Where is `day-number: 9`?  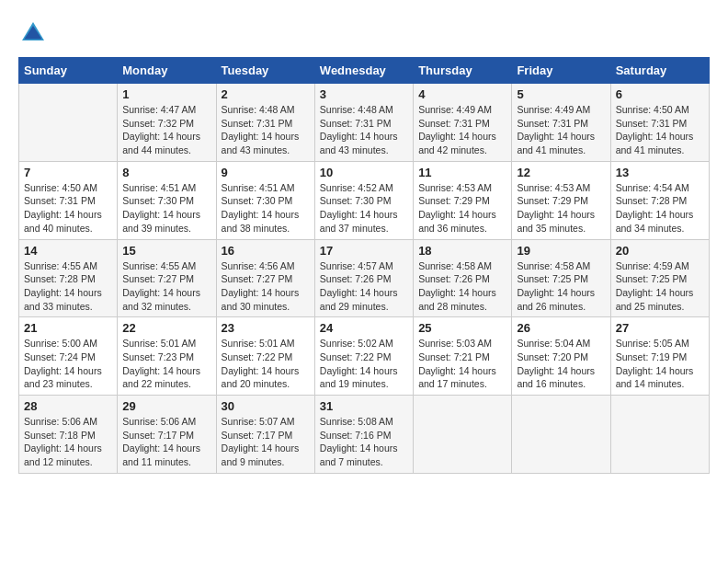
day-number: 9 is located at coordinates (266, 173).